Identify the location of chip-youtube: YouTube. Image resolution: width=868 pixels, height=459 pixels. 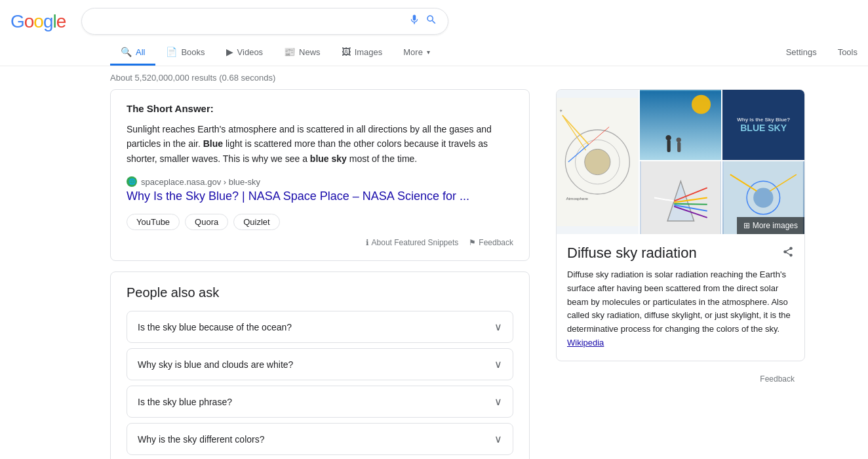
(153, 222).